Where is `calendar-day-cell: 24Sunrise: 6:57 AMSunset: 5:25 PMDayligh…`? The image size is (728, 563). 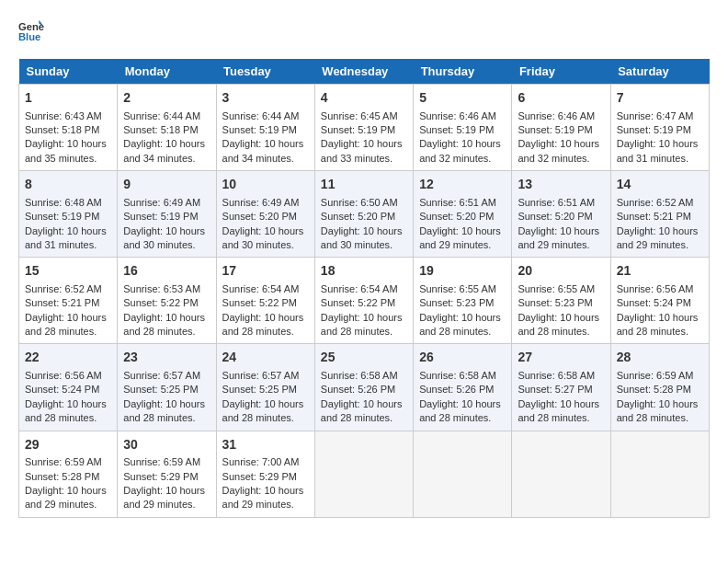 calendar-day-cell: 24Sunrise: 6:57 AMSunset: 5:25 PMDayligh… is located at coordinates (265, 387).